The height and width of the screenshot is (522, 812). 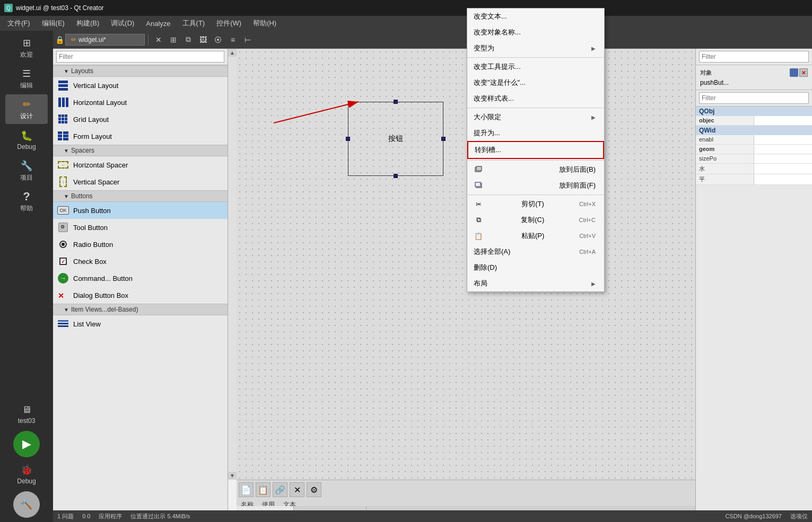 I want to click on view-btn3: ⊢, so click(x=248, y=40).